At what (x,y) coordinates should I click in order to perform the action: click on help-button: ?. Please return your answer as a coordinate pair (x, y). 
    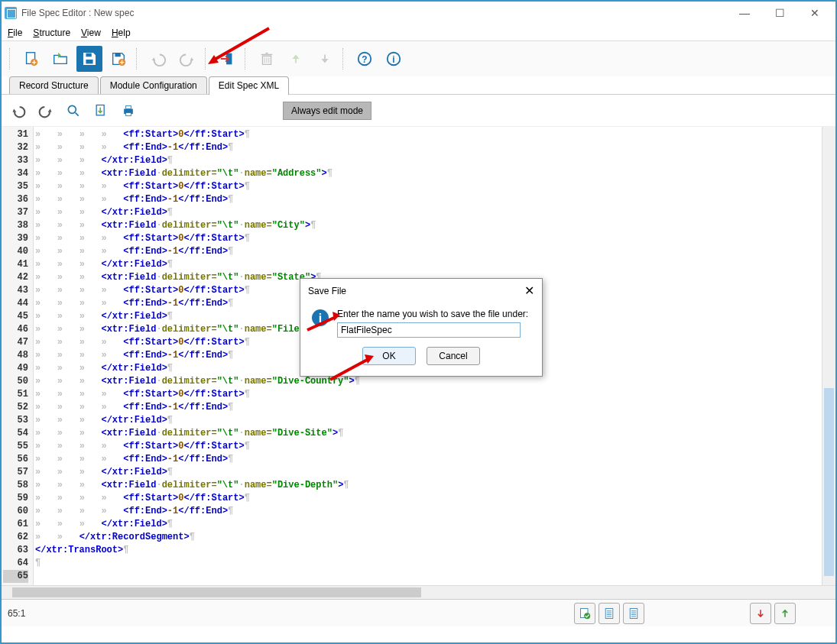
    Looking at the image, I should click on (365, 59).